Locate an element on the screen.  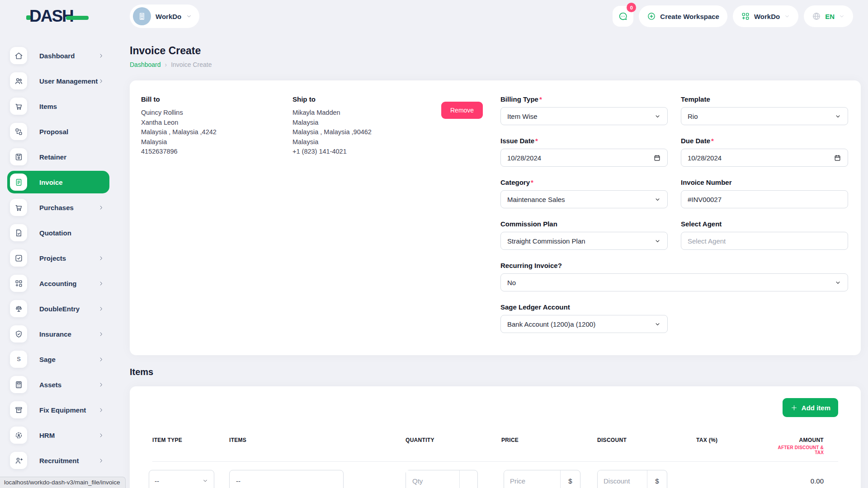
remove-customer-button: Remove is located at coordinates (462, 110).